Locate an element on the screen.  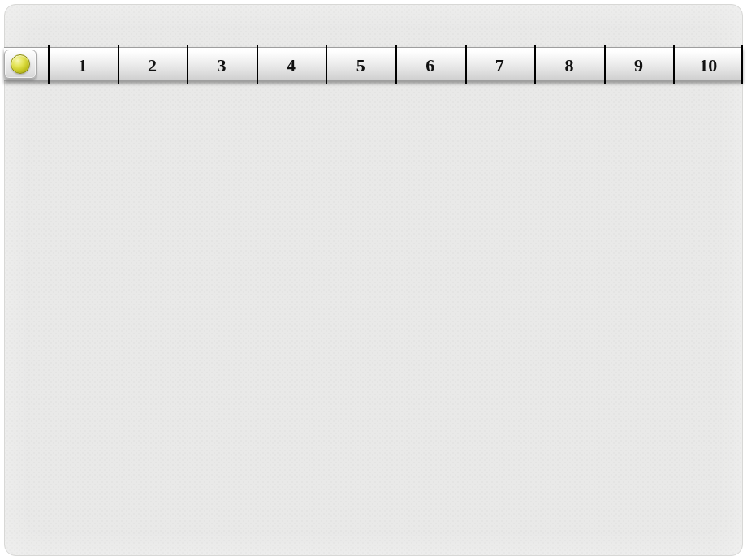
ruler-tick-3: 3 is located at coordinates (222, 64).